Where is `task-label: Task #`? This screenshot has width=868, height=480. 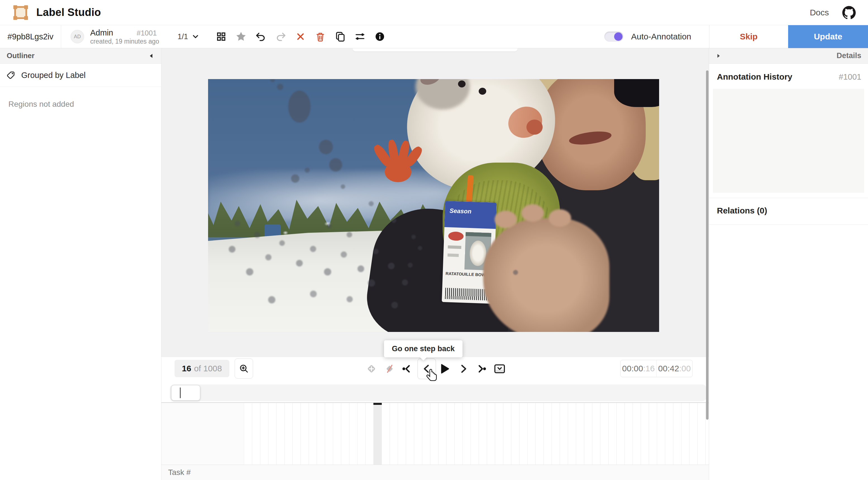 task-label: Task # is located at coordinates (179, 473).